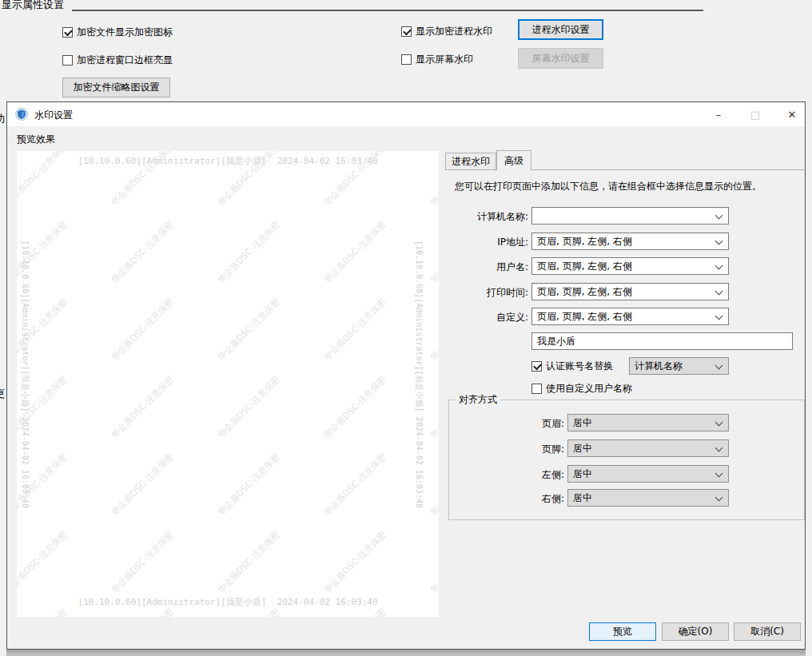  I want to click on dialog-title: 水印设置, so click(54, 115).